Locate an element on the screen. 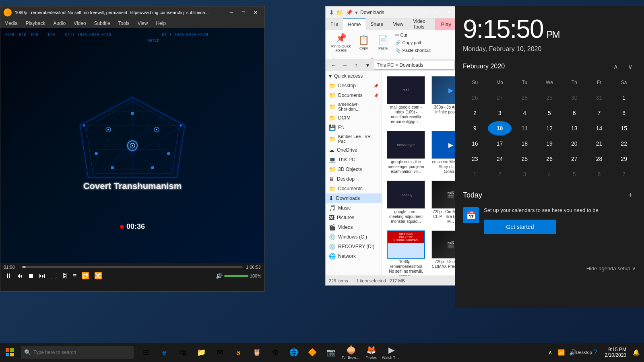 This screenshot has height=362, width=644. vlc-close-button: ✕ is located at coordinates (256, 12).